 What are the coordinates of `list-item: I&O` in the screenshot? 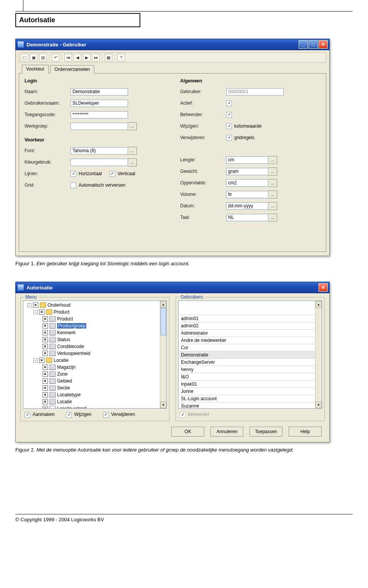 It's located at (247, 377).